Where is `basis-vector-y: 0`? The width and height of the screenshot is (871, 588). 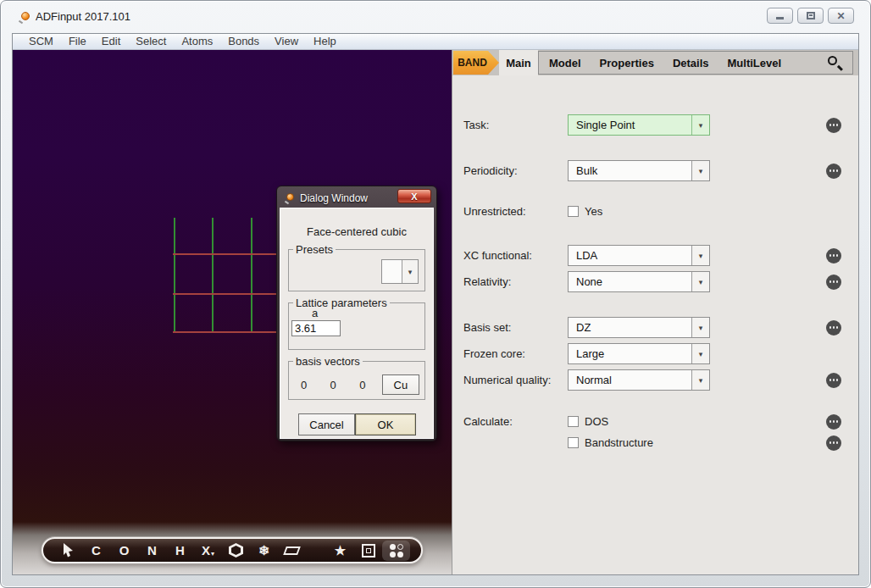
basis-vector-y: 0 is located at coordinates (339, 385).